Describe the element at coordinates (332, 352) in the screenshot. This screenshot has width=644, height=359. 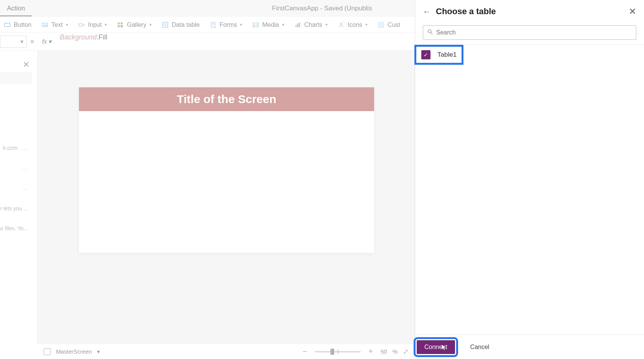
I see `zoom-slider-thumb` at that location.